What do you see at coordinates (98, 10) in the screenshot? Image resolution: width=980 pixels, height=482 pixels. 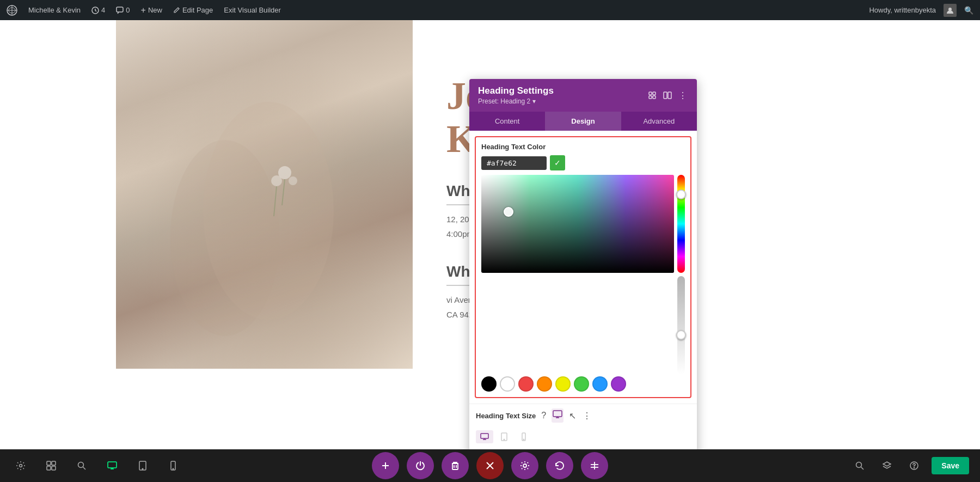 I see `revisions-link: 4` at bounding box center [98, 10].